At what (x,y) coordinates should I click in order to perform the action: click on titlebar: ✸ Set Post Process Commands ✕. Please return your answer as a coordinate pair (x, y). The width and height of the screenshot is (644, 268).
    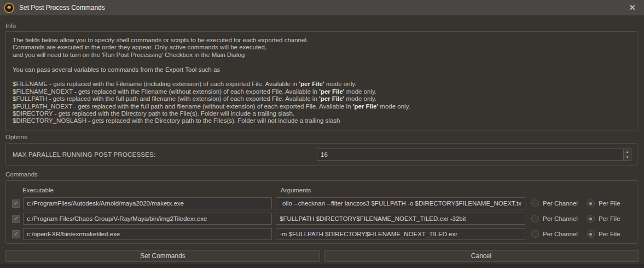
    Looking at the image, I should click on (322, 8).